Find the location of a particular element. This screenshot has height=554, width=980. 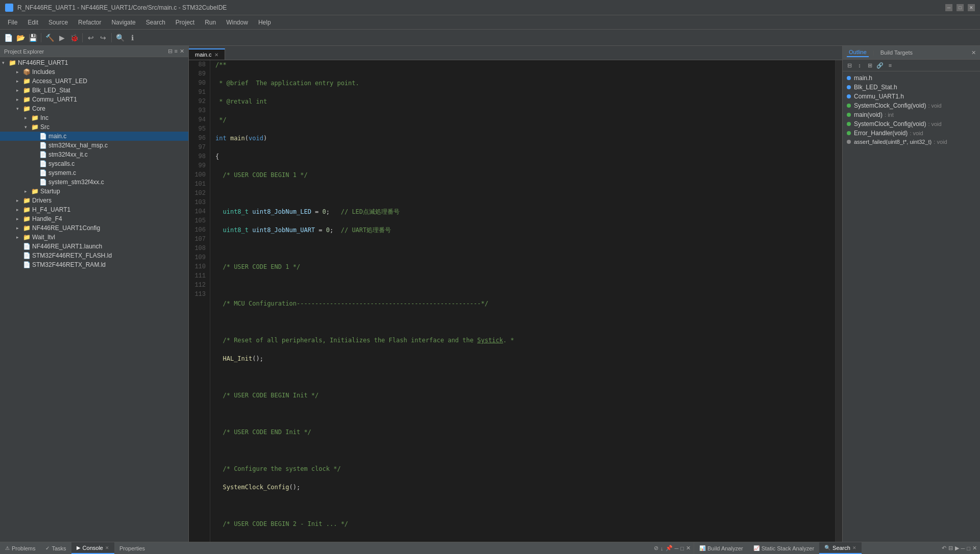

outline-item-main-h: main.h is located at coordinates (912, 78).